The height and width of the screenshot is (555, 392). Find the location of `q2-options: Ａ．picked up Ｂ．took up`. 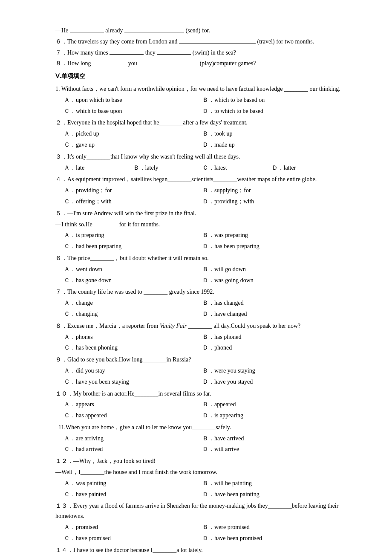

q2-options: Ａ．picked up Ｂ．took up is located at coordinates (202, 134).